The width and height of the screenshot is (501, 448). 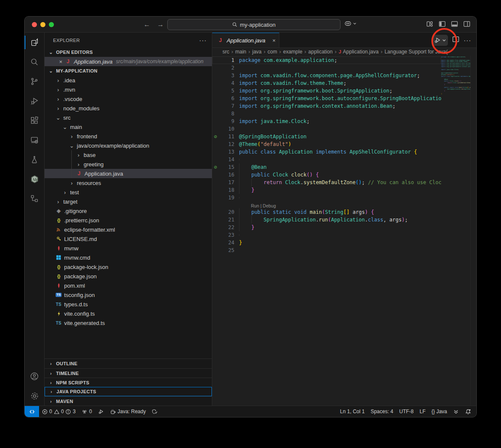 I want to click on tree-item--mvn: ›.mvn, so click(x=128, y=90).